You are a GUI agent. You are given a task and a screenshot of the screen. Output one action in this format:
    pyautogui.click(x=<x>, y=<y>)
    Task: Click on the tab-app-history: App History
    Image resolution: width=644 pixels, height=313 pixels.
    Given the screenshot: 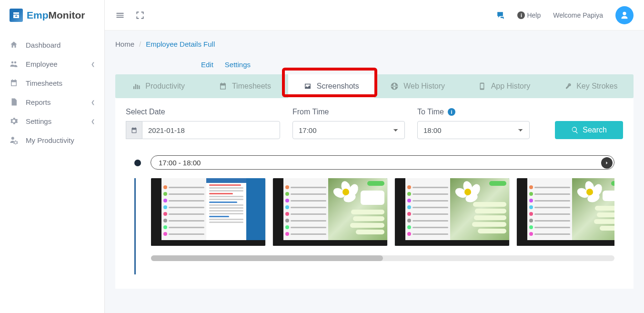 What is the action you would take?
    pyautogui.click(x=504, y=86)
    